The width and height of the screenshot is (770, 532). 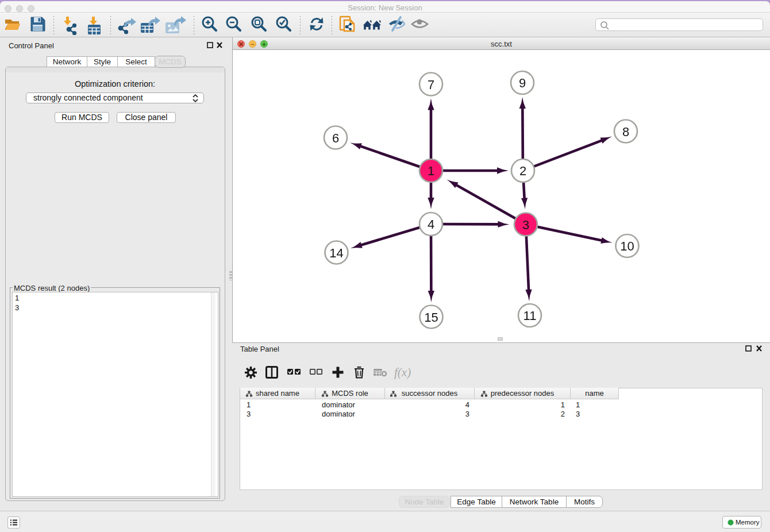 What do you see at coordinates (526, 225) in the screenshot?
I see `svg-text: 3` at bounding box center [526, 225].